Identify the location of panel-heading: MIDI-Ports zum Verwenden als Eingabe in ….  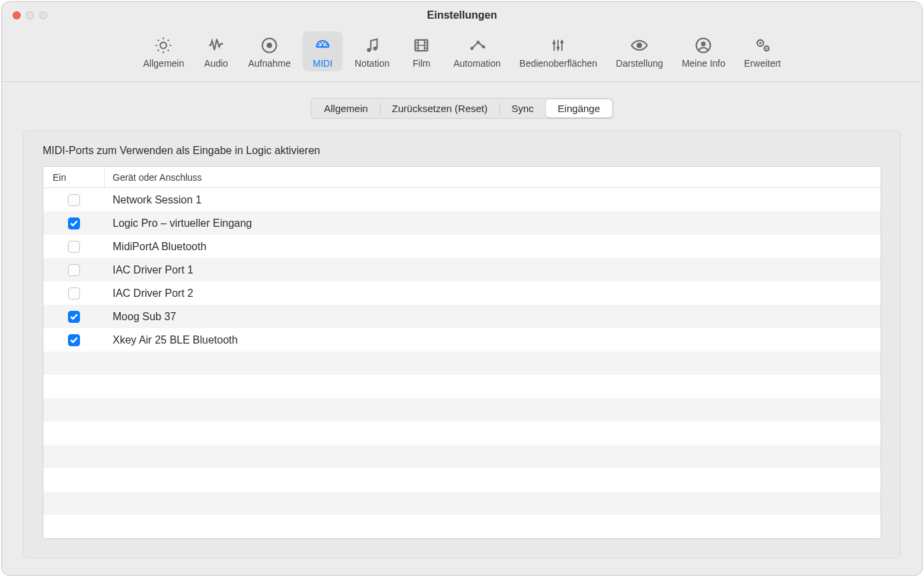
(462, 151).